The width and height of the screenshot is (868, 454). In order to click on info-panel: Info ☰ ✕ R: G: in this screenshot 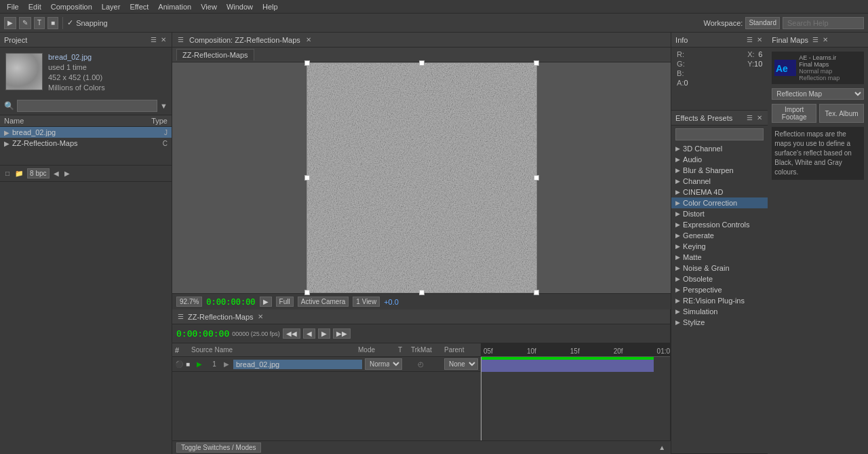, I will do `click(719, 72)`.